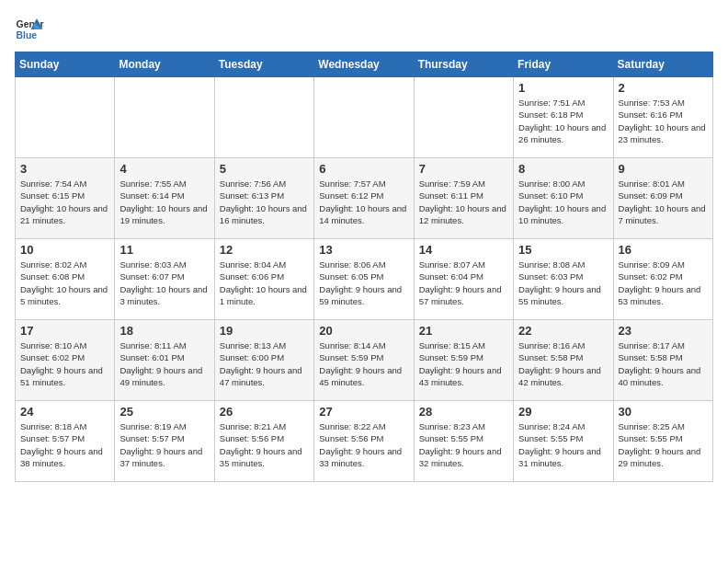 The height and width of the screenshot is (563, 728). What do you see at coordinates (463, 364) in the screenshot?
I see `day-info: Sunrise: 8:15 AMSunset: 5:59 PMDaylight:…` at bounding box center [463, 364].